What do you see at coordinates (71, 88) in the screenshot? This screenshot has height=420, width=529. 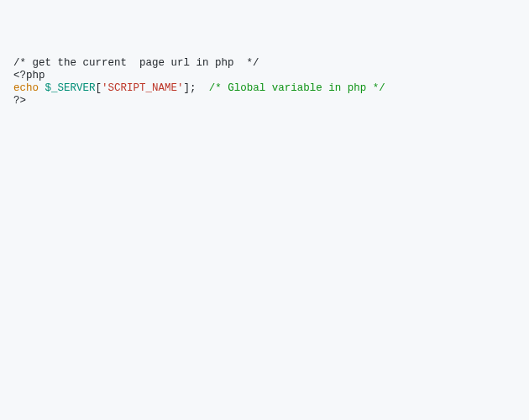 I see `server-variable: $_SERVER` at bounding box center [71, 88].